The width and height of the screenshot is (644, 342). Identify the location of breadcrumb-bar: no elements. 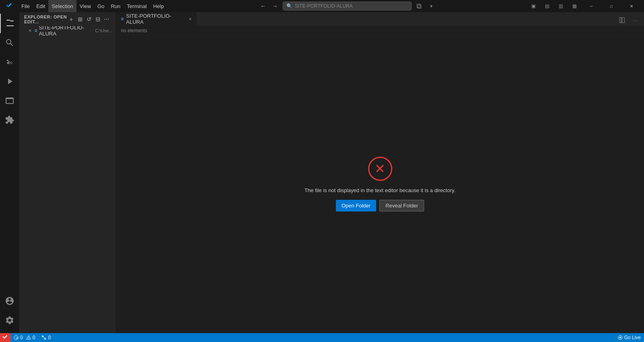
(380, 31).